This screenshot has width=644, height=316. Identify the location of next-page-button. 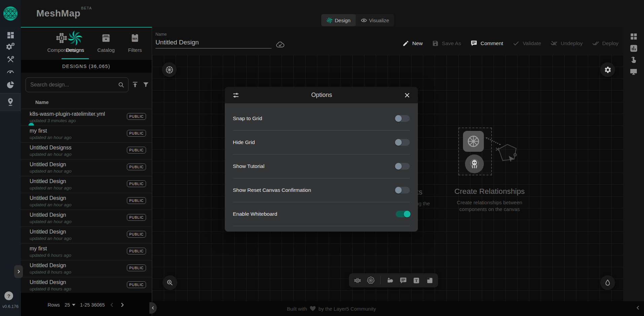
(122, 305).